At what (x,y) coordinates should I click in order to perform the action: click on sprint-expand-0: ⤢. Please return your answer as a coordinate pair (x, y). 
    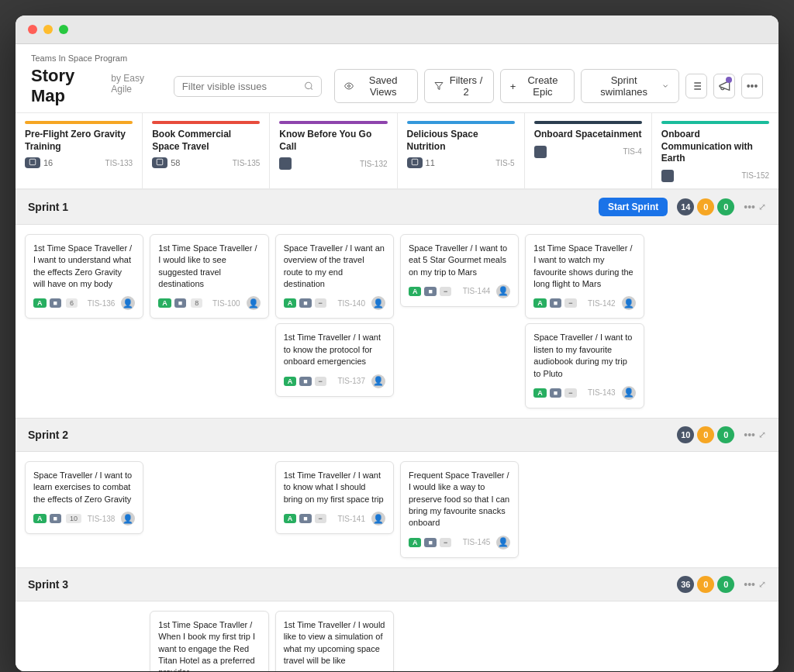
    Looking at the image, I should click on (762, 207).